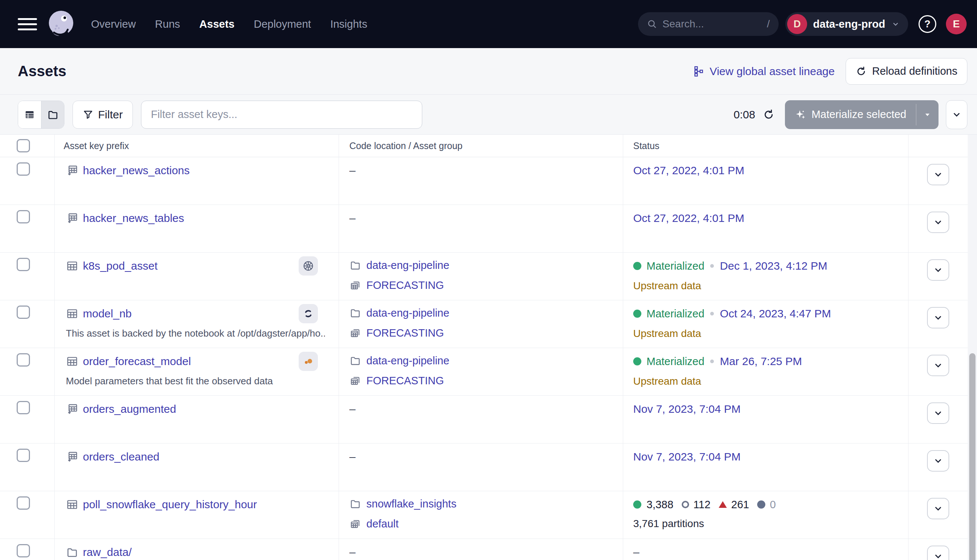  What do you see at coordinates (972, 347) in the screenshot?
I see `scrollbar-track` at bounding box center [972, 347].